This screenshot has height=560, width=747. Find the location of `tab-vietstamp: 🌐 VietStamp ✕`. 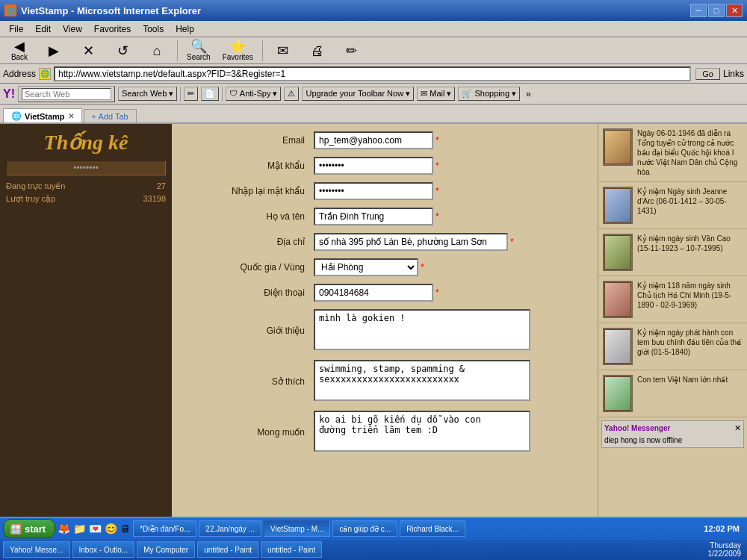

tab-vietstamp: 🌐 VietStamp ✕ is located at coordinates (43, 115).